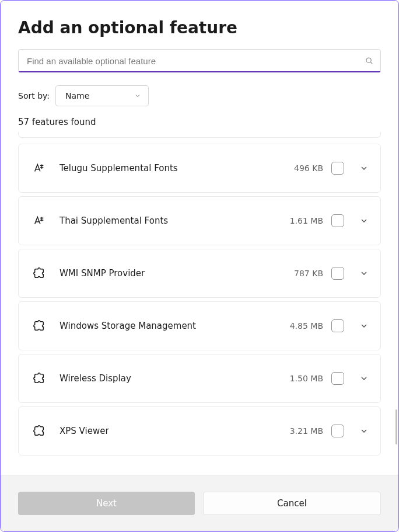 Image resolution: width=399 pixels, height=532 pixels. What do you see at coordinates (200, 378) in the screenshot?
I see `feature-row: Wireless Display1.50 MB` at bounding box center [200, 378].